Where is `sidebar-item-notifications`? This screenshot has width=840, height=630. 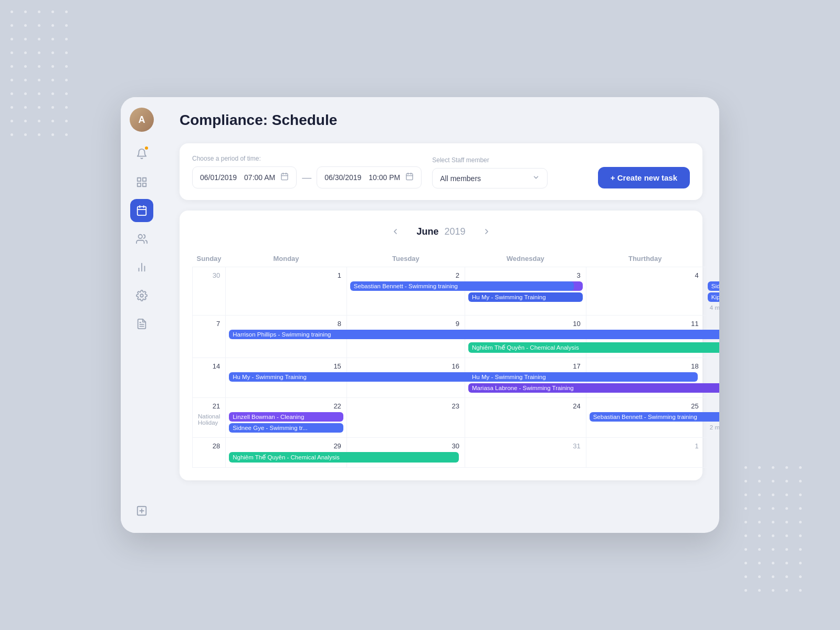 sidebar-item-notifications is located at coordinates (142, 154).